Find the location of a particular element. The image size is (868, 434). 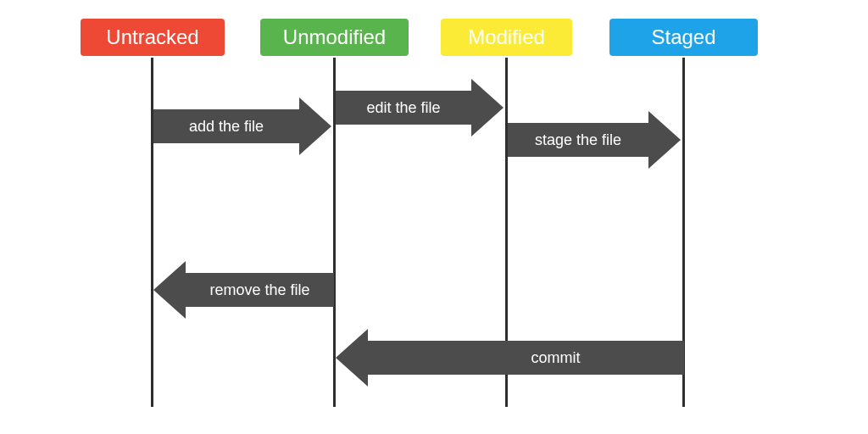

arrow-label: commit is located at coordinates (556, 358).